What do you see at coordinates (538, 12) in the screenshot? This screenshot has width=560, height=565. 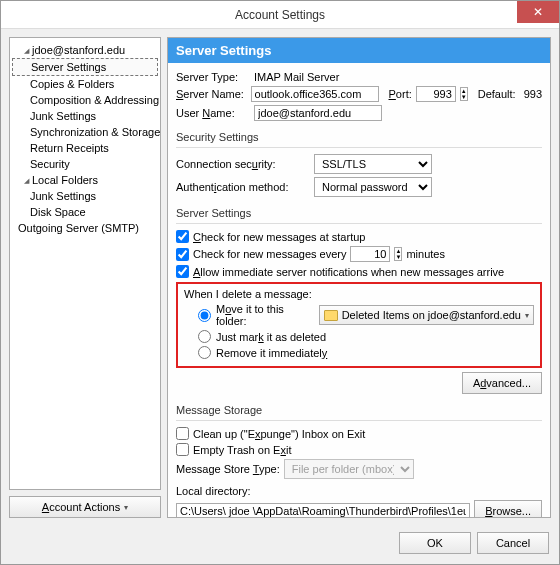 I see `close-icon: ✕` at bounding box center [538, 12].